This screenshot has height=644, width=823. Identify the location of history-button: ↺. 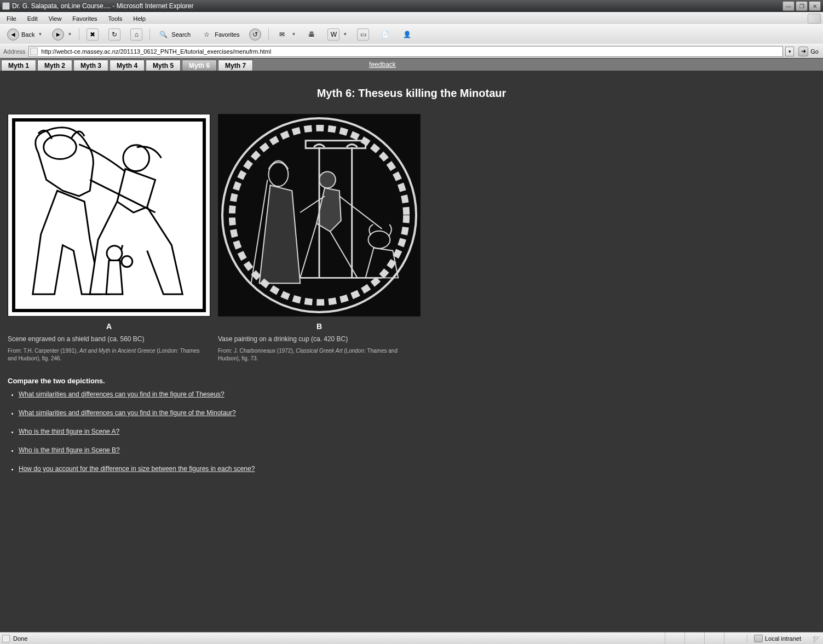
(255, 34).